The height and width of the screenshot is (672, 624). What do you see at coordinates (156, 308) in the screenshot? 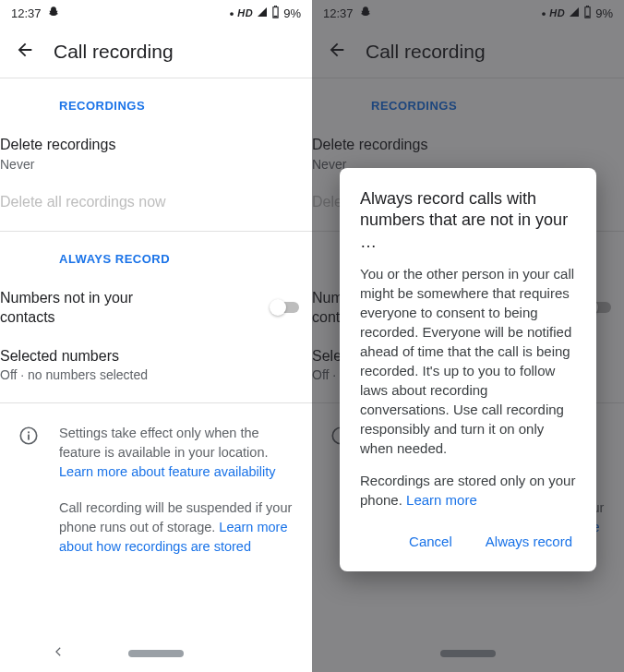
I see `numbers-not-in-contacts-setting: Numbers not in your contacts` at bounding box center [156, 308].